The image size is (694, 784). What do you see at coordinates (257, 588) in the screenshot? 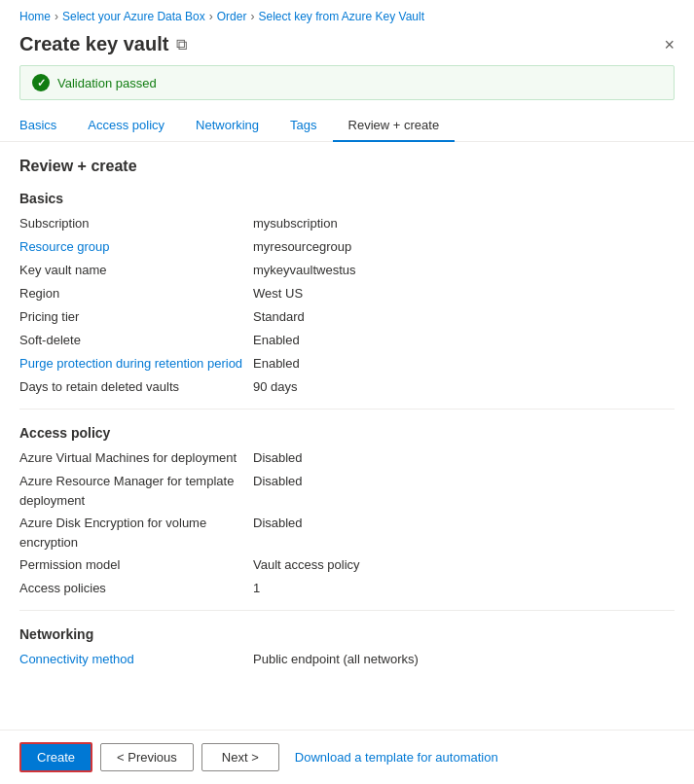
I see `field-access-policies-value: 1` at bounding box center [257, 588].